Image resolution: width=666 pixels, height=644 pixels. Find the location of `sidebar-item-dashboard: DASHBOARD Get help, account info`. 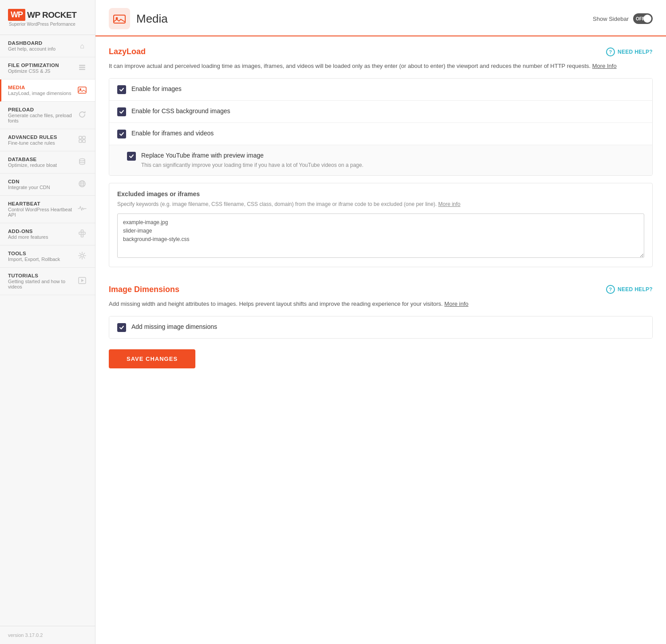

sidebar-item-dashboard: DASHBOARD Get help, account info is located at coordinates (48, 46).